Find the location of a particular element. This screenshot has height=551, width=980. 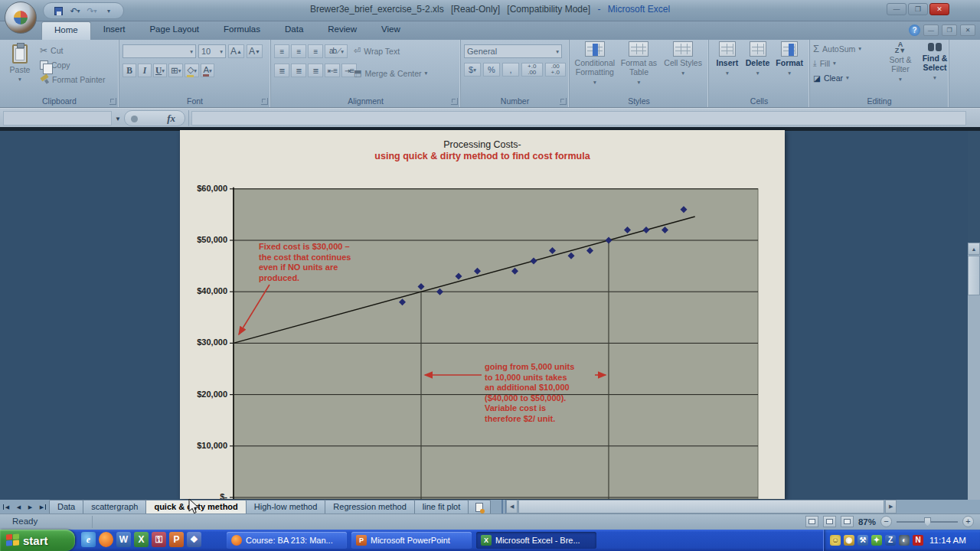

format-painter-button: Format Painter is located at coordinates (78, 80).